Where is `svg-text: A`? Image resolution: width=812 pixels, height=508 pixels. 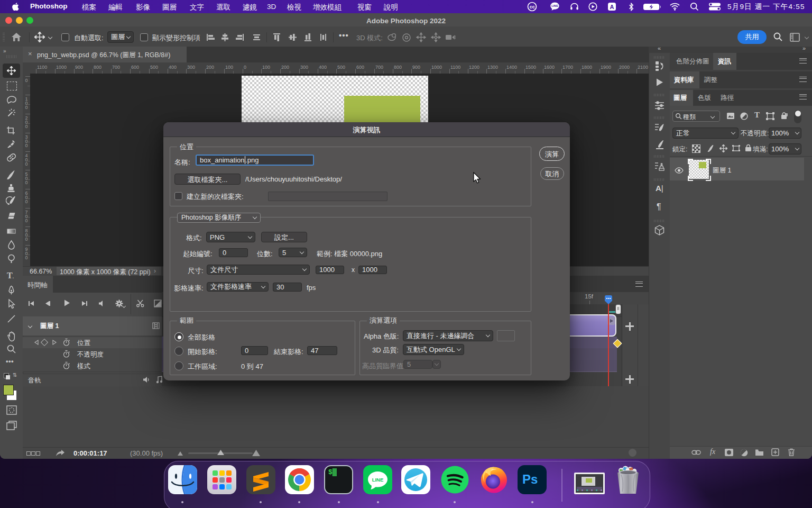
svg-text: A is located at coordinates (612, 7).